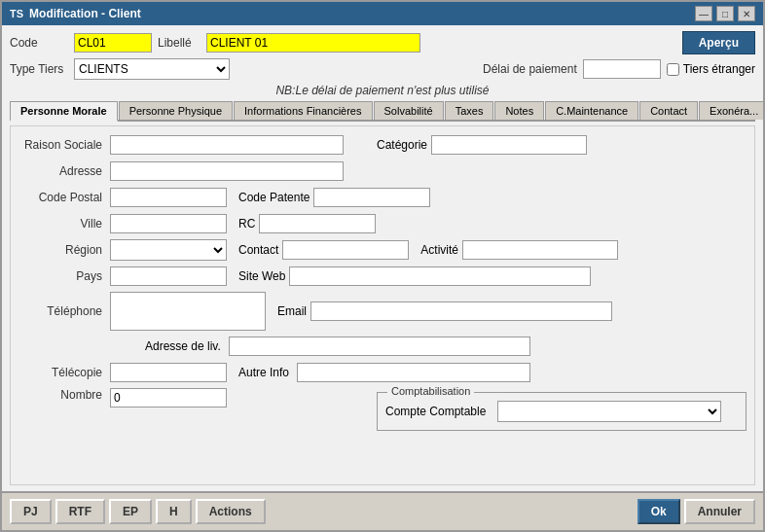  I want to click on adresse-liv-label: Adresse de liv., so click(183, 346).